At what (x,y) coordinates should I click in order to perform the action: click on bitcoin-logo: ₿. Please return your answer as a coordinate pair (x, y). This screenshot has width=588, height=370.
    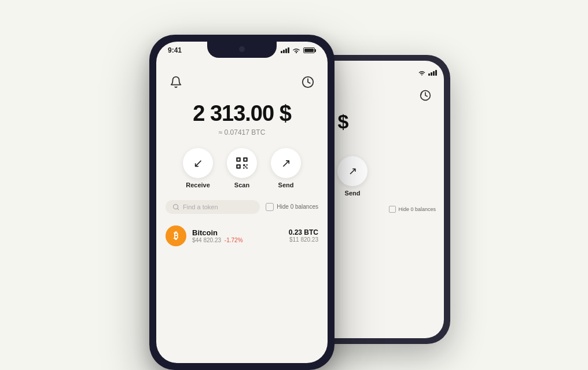
    Looking at the image, I should click on (176, 236).